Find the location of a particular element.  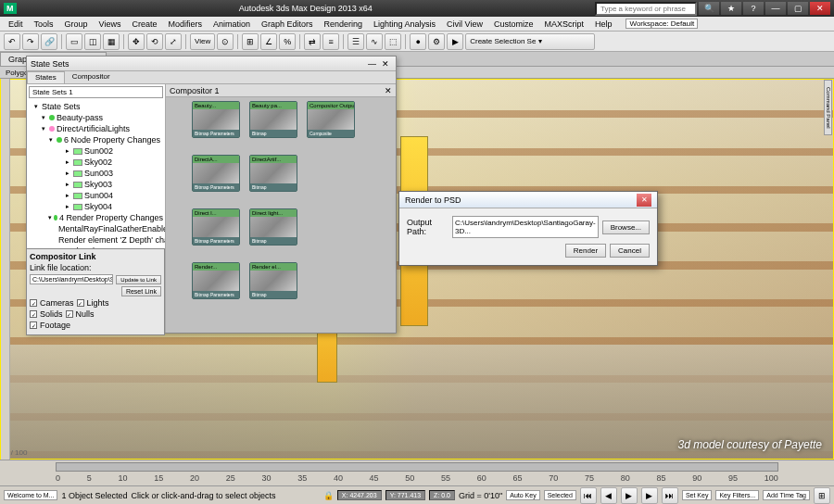

play-icon: ▶ is located at coordinates (629, 496).